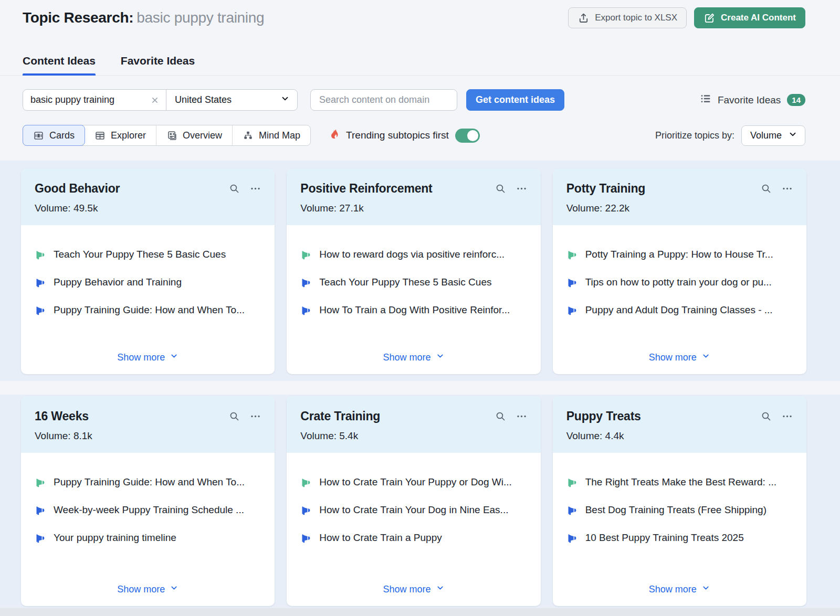  Describe the element at coordinates (679, 312) in the screenshot. I see `content-idea: Puppy and Adult Dog Training Classes - .…` at that location.